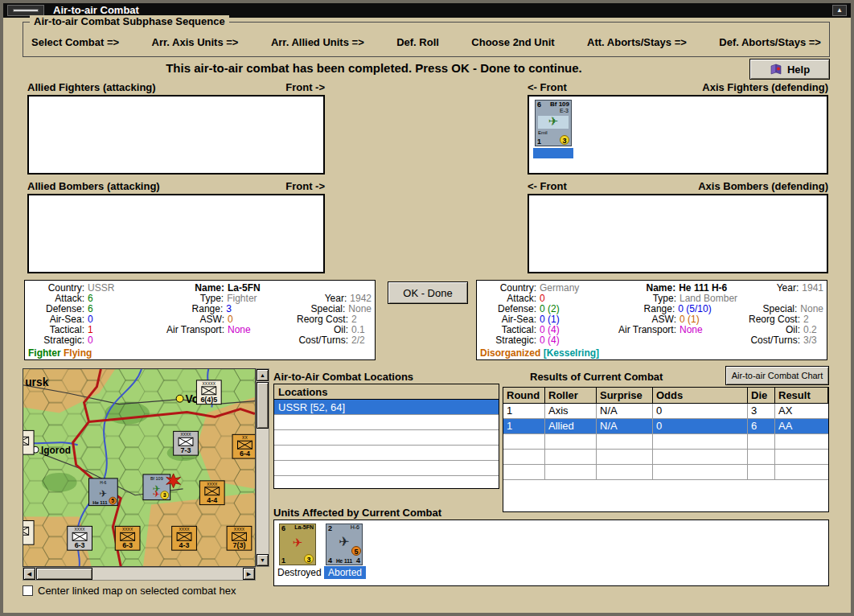 This screenshot has height=616, width=854. What do you see at coordinates (129, 21) in the screenshot?
I see `groupbox-title: Air-to-air Combat Subphase Sequence` at bounding box center [129, 21].